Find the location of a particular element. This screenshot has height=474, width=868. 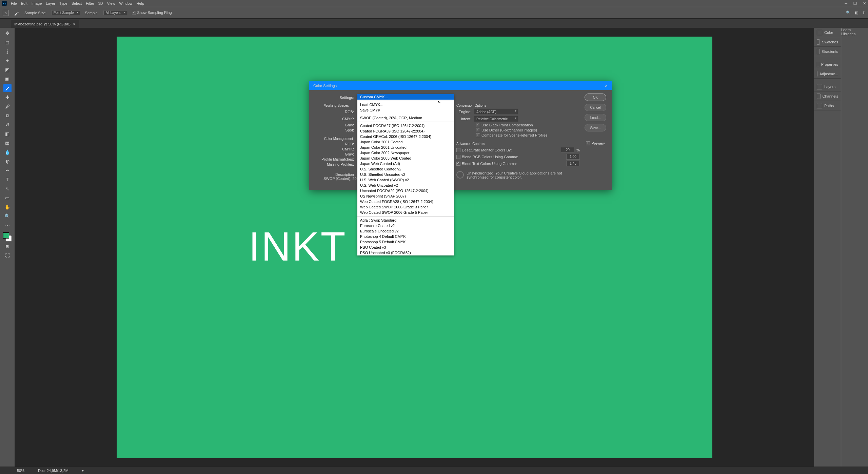

cmyk-option: Euroscale Coated v2 is located at coordinates (406, 226).